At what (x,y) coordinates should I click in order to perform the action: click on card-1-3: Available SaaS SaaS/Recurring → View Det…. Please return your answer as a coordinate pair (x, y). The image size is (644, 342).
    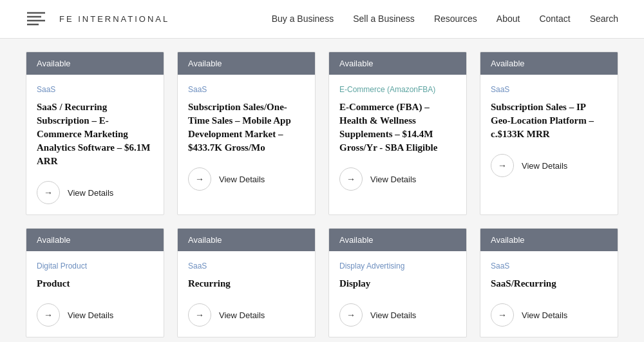
    Looking at the image, I should click on (549, 283).